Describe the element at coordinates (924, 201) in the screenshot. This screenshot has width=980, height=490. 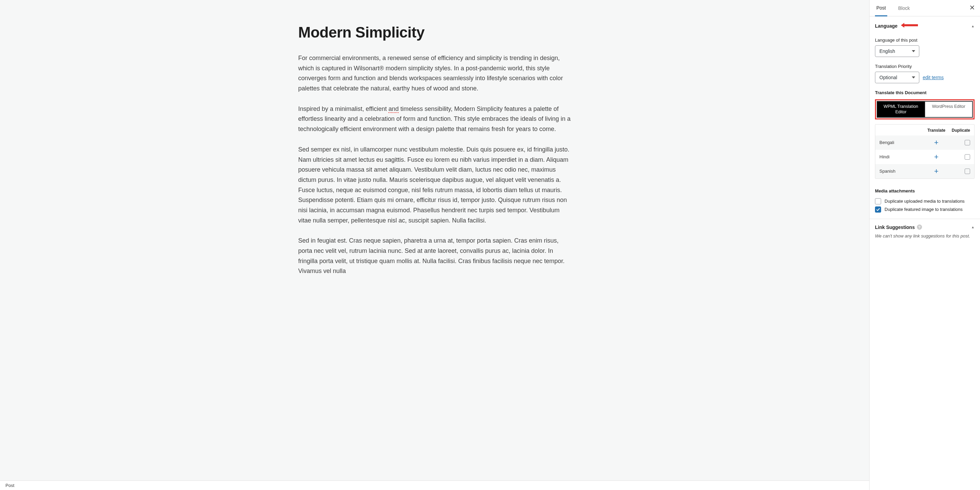
I see `media-option-label: Duplicate uploaded media to translations` at that location.